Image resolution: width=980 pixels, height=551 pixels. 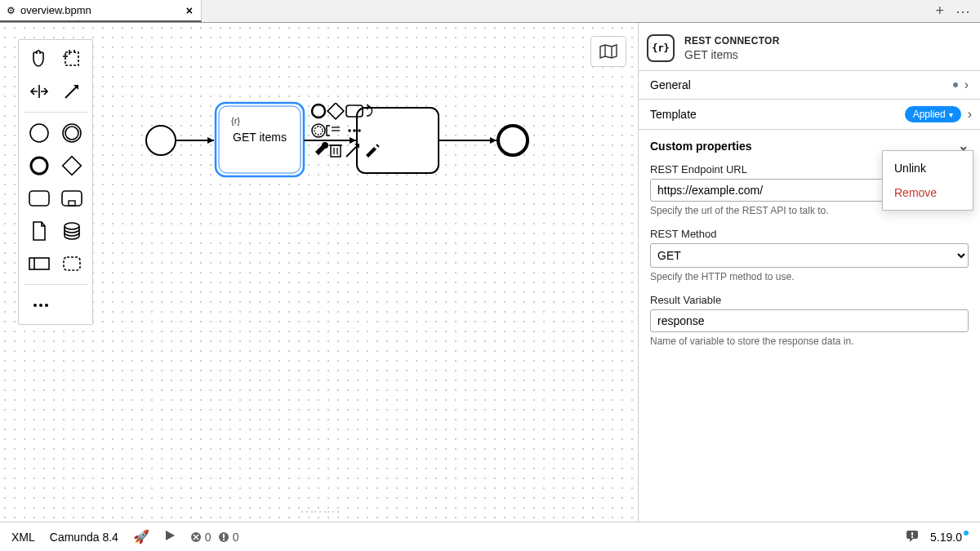 What do you see at coordinates (809, 341) in the screenshot?
I see `result-help: Name of variable to store the response d…` at bounding box center [809, 341].